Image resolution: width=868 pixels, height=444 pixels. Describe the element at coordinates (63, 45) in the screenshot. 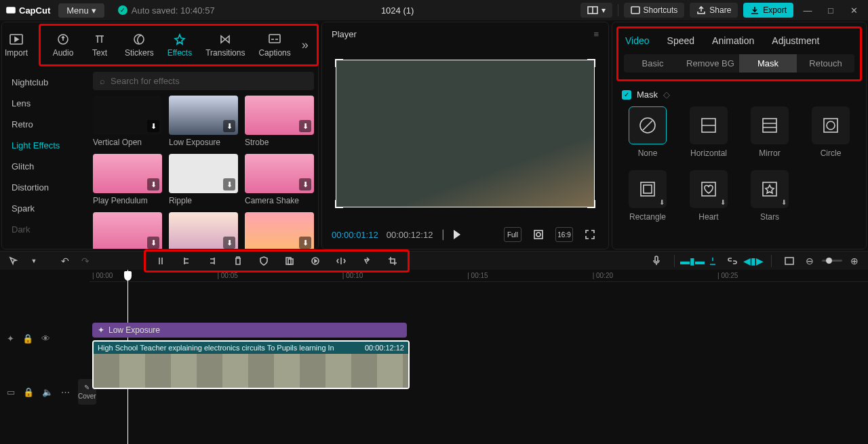

I see `tab-audio: Audio` at that location.